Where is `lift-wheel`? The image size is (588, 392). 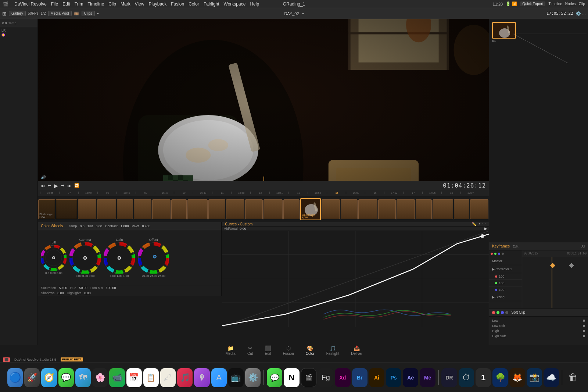 lift-wheel is located at coordinates (54, 258).